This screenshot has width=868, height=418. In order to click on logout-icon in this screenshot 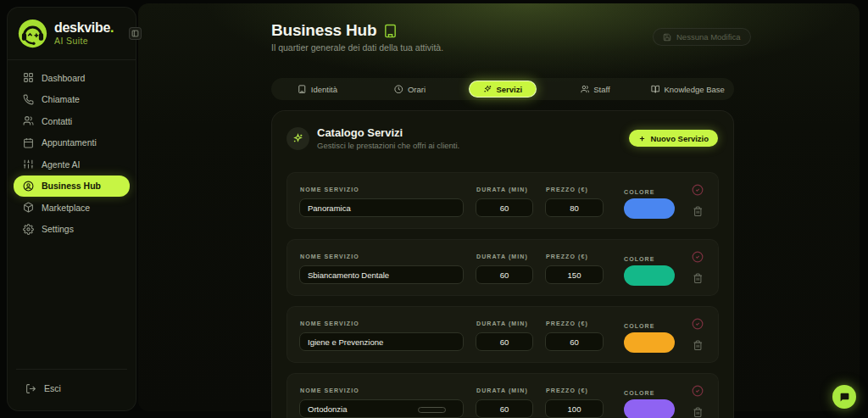, I will do `click(31, 388)`.